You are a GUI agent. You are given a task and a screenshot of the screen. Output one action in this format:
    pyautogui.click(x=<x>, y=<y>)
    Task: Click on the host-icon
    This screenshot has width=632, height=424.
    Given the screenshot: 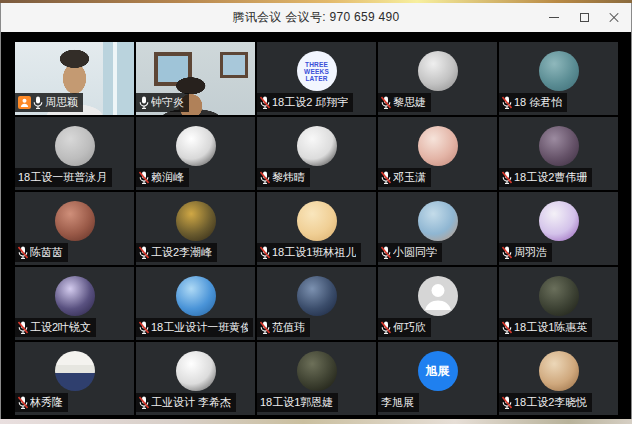 What is the action you would take?
    pyautogui.click(x=24, y=102)
    